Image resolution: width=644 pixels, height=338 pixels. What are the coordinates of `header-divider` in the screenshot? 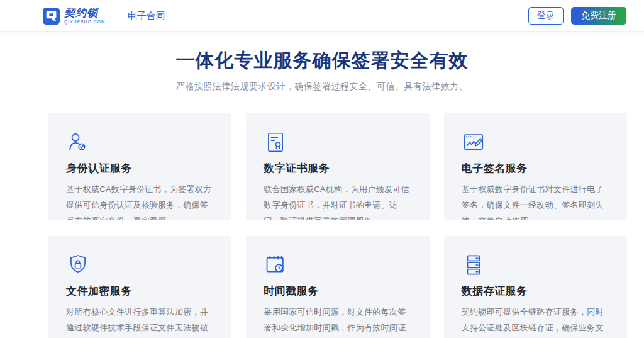 It's located at (116, 16).